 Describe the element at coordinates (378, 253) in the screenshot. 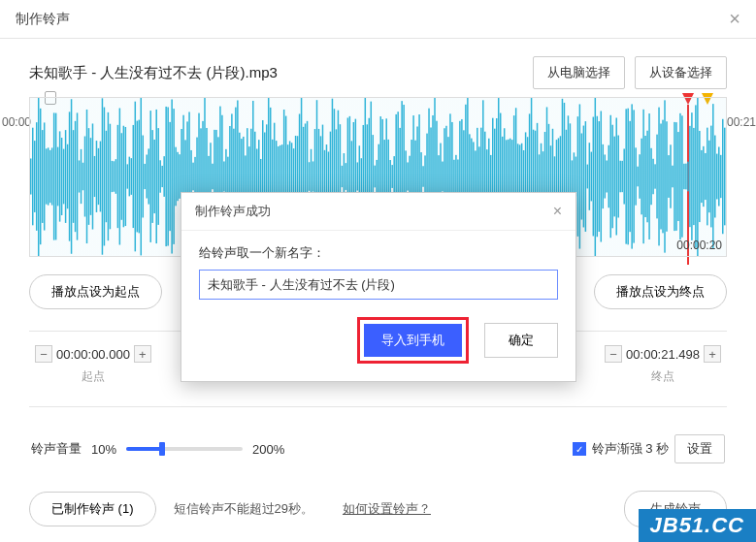

I see `modal-label: 给铃声取一个新名字：` at that location.